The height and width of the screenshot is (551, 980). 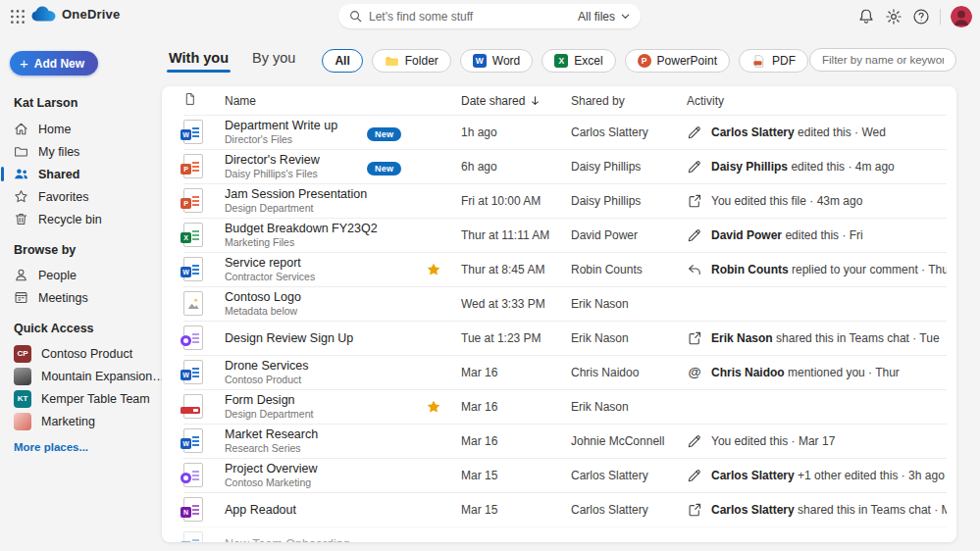 I want to click on sidebar-item-meetings: Meetings, so click(x=80, y=298).